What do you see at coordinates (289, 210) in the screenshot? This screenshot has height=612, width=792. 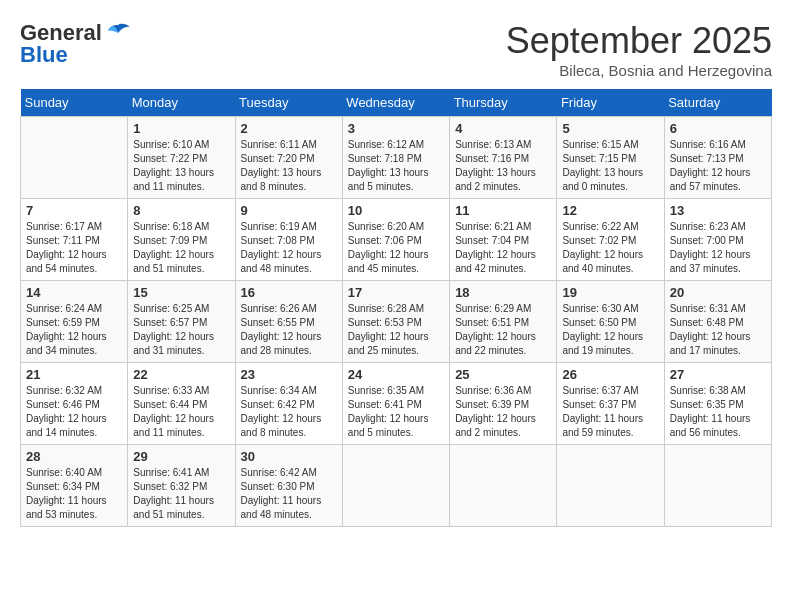 I see `day-number: 9` at bounding box center [289, 210].